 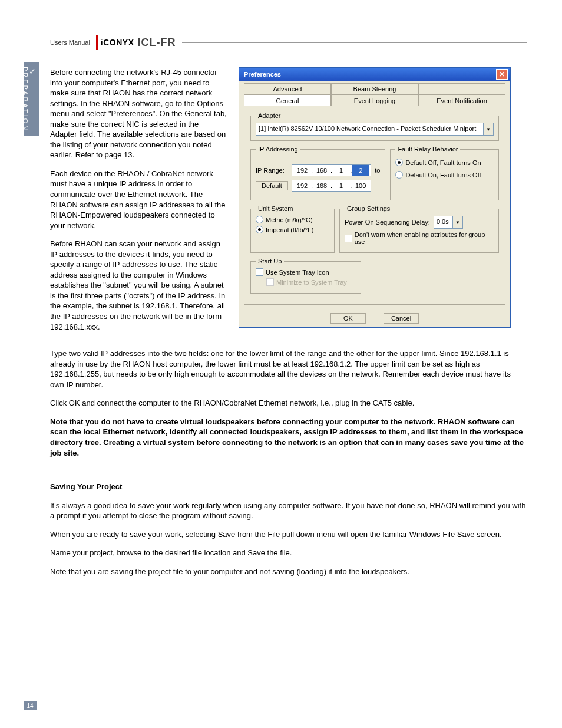 I want to click on body-paragraph: Click OK and connect the computer to the…, so click(x=289, y=403).